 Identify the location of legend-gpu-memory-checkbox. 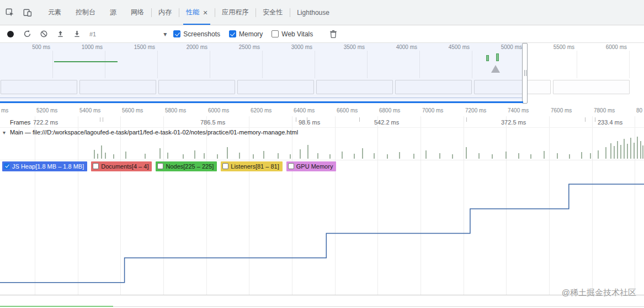
(291, 166).